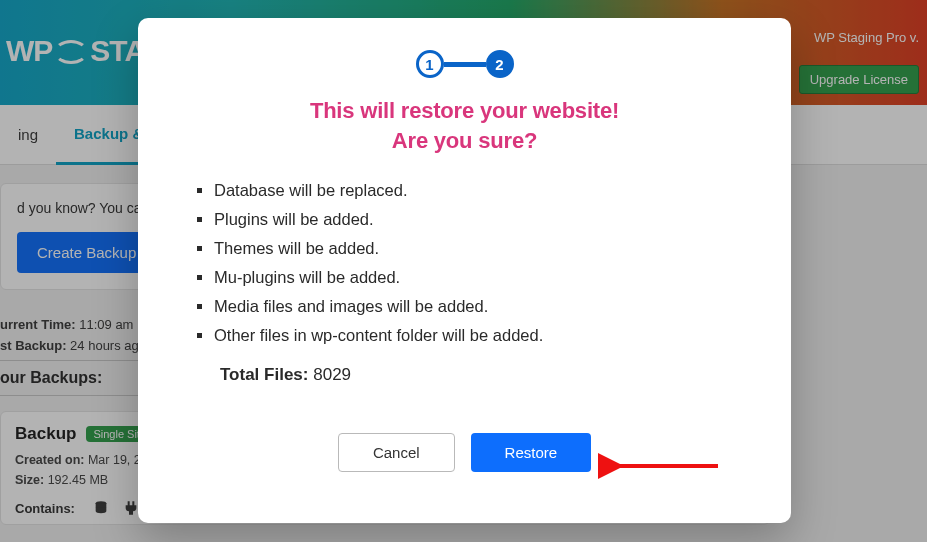  I want to click on step-1: 1, so click(430, 64).